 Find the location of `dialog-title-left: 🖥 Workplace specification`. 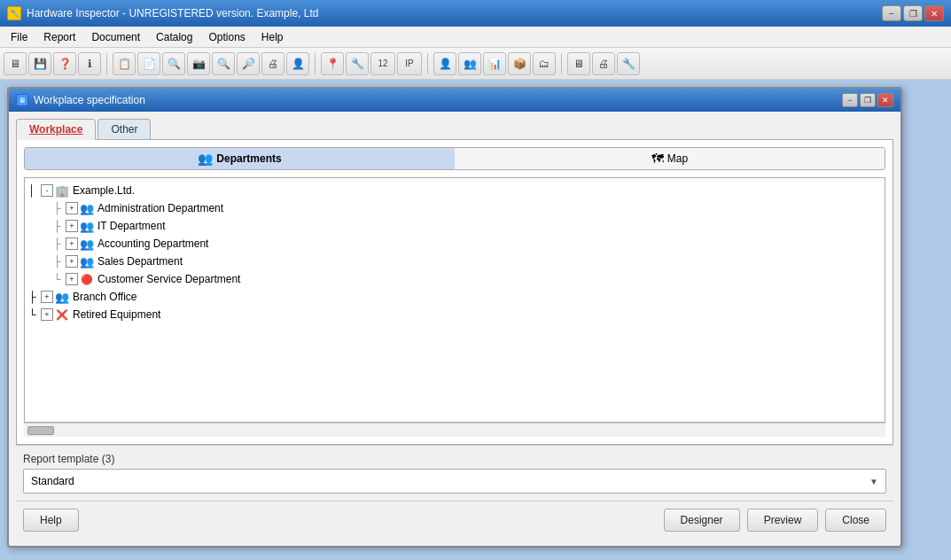

dialog-title-left: 🖥 Workplace specification is located at coordinates (81, 100).